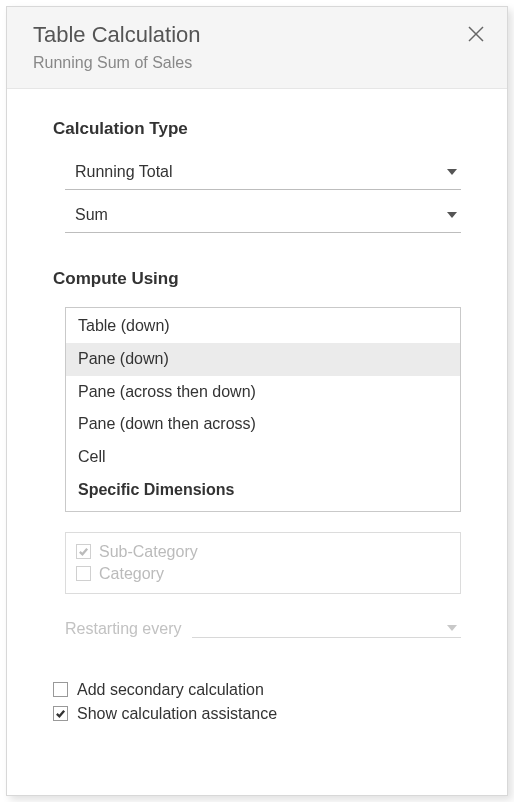 Image resolution: width=514 pixels, height=802 pixels. Describe the element at coordinates (263, 574) in the screenshot. I see `dimension-category: Category` at that location.